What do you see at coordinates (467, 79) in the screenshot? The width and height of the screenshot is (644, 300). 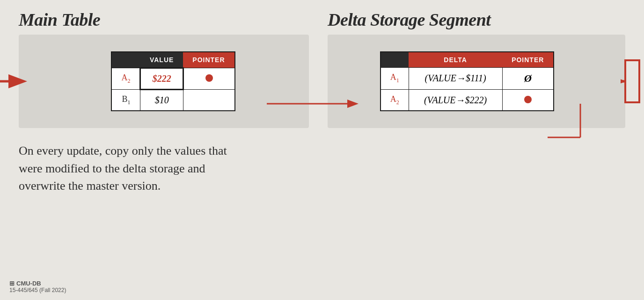 I see `delta-row-a1: A1 (VALUE→$111) Ø` at bounding box center [467, 79].